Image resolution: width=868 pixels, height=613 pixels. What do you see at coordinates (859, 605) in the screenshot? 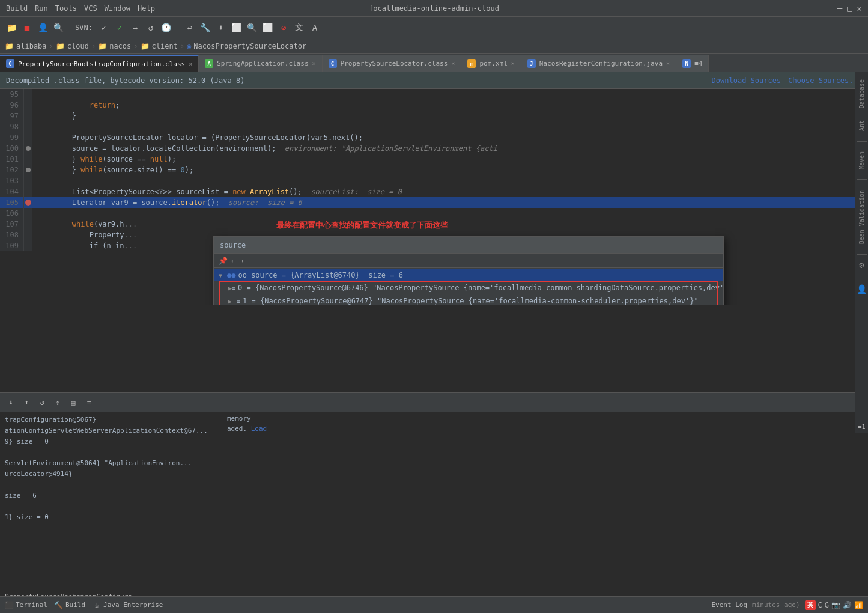
I see `ime-icon-6: 📶` at bounding box center [859, 605].